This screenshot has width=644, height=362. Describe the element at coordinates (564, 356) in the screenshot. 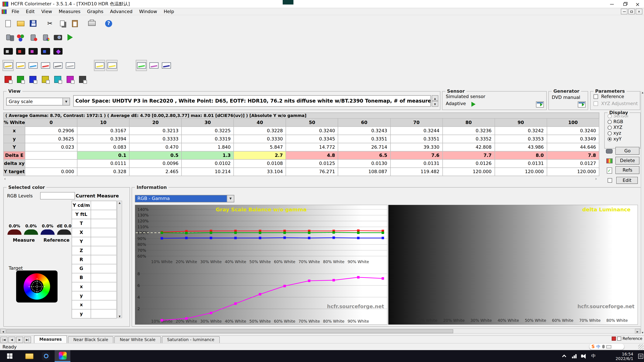

I see `hidden-icons-button` at that location.